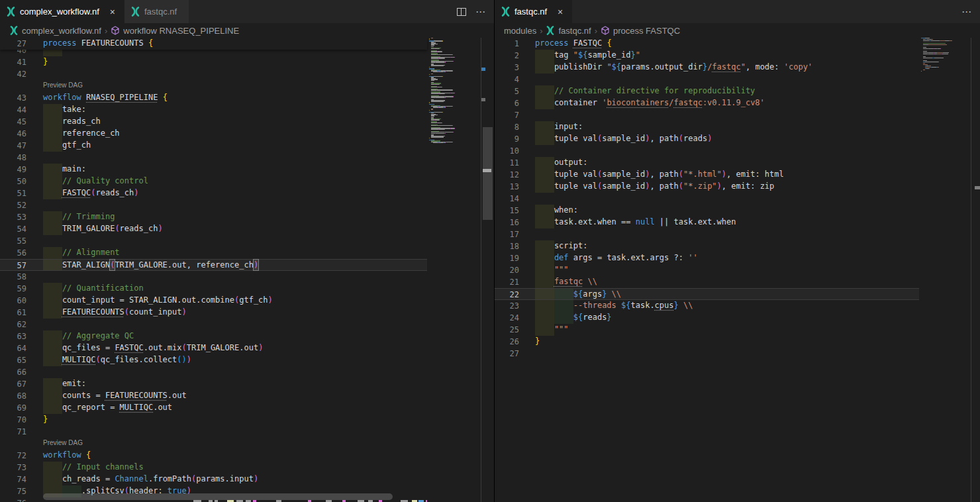  What do you see at coordinates (213, 229) in the screenshot?
I see `code-line: 54TRIM_GALORE(reads_ch)` at bounding box center [213, 229].